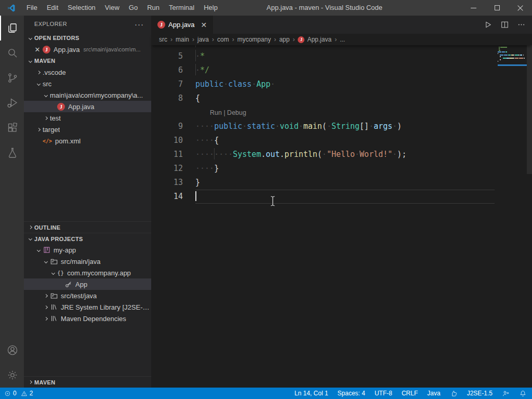 This screenshot has height=399, width=532. Describe the element at coordinates (182, 25) in the screenshot. I see `tab-app-java: J App.java ✕` at that location.